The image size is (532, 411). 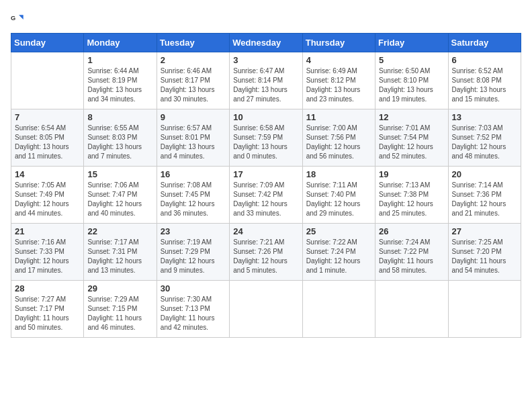 What do you see at coordinates (485, 199) in the screenshot?
I see `cell-content: Sunrise: 7:14 AM Sunset: 7:36 PM Dayligh…` at bounding box center [485, 199].